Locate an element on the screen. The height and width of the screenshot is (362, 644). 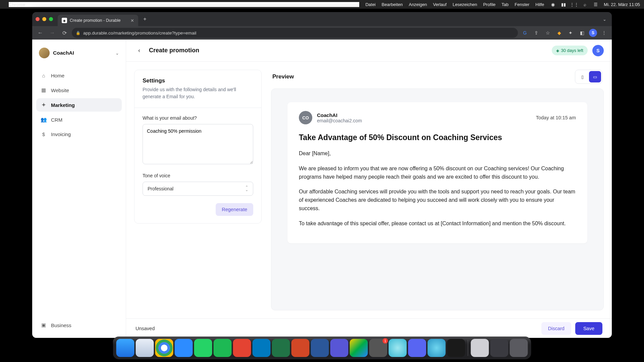
menu-fenster: Fenster is located at coordinates (522, 5).